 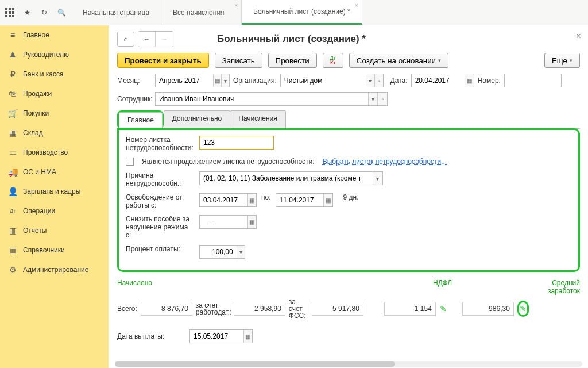 I want to click on sidebar-item-production: ▭Производство, so click(x=54, y=152).